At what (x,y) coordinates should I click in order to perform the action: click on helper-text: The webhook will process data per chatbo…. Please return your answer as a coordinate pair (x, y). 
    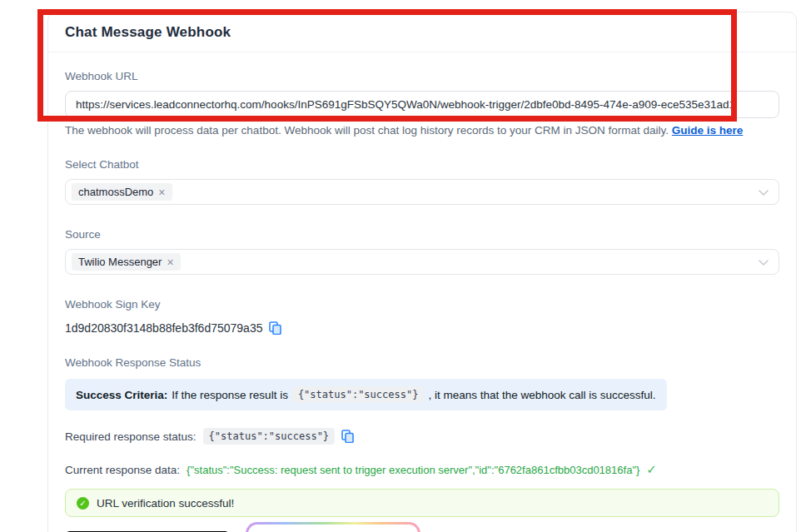
    Looking at the image, I should click on (368, 130).